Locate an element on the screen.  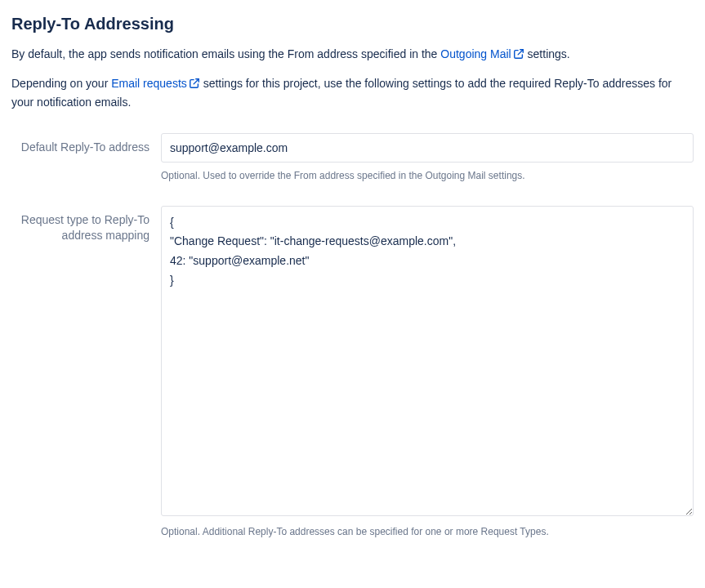
default-reply-to-help: Optional. Used to override the From addr… is located at coordinates (427, 176).